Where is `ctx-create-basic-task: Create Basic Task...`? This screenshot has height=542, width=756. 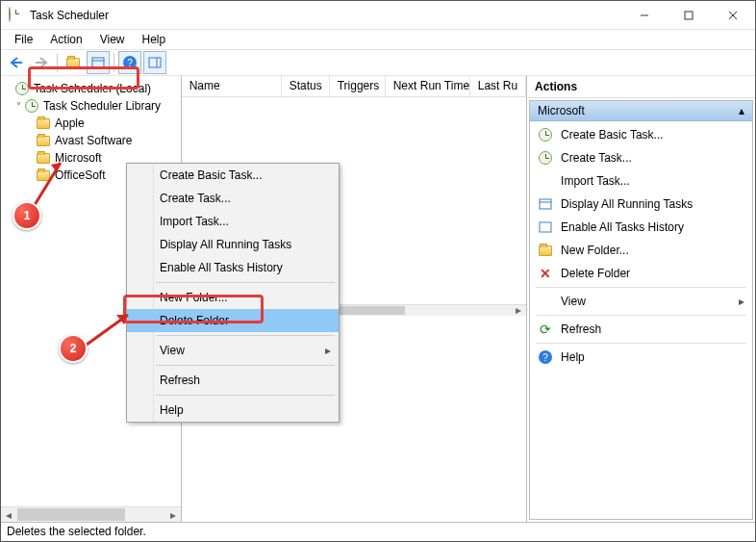
ctx-create-basic-task: Create Basic Task... is located at coordinates (233, 175).